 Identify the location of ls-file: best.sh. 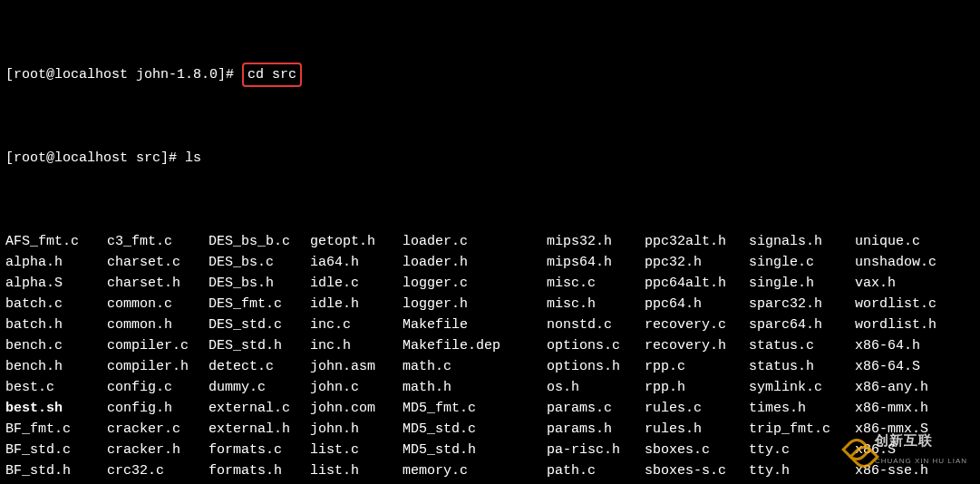
(56, 408).